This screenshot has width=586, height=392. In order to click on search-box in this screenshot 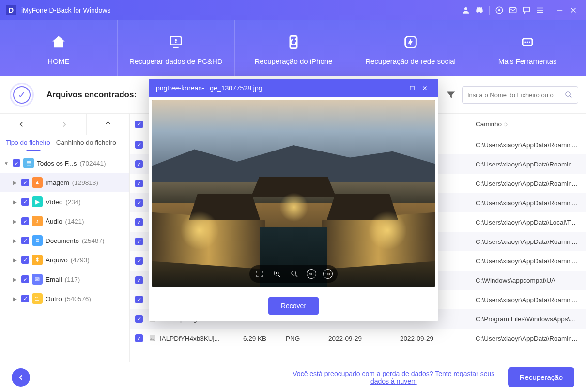, I will do `click(520, 95)`.